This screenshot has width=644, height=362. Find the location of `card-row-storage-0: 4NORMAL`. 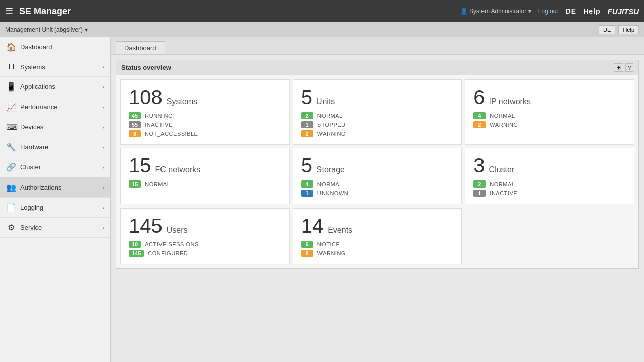

card-row-storage-0: 4NORMAL is located at coordinates (377, 184).